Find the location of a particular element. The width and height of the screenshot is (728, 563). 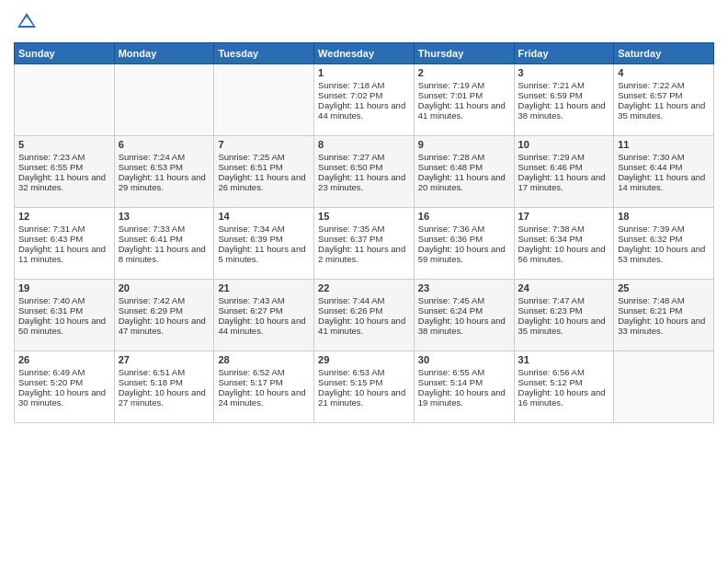

sunrise-text: Sunrise: 7:36 AM is located at coordinates (464, 228).